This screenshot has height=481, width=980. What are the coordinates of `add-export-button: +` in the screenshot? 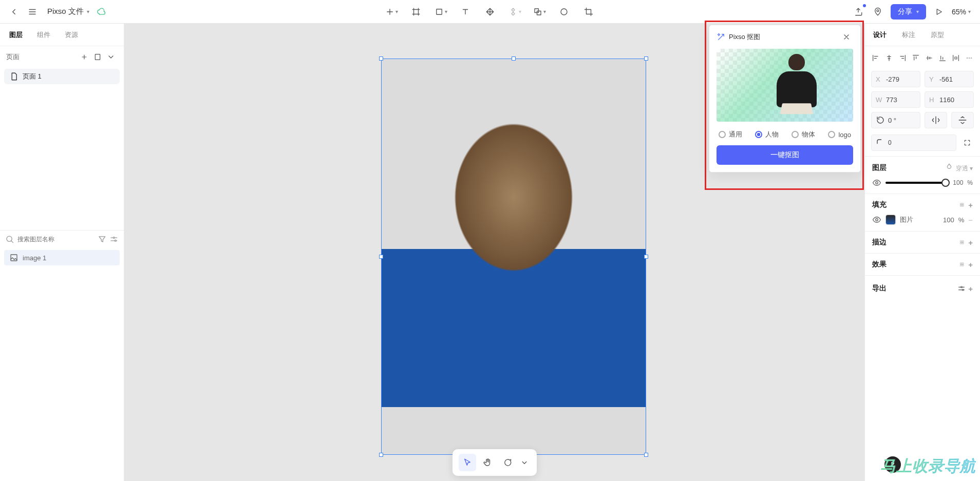 It's located at (971, 288).